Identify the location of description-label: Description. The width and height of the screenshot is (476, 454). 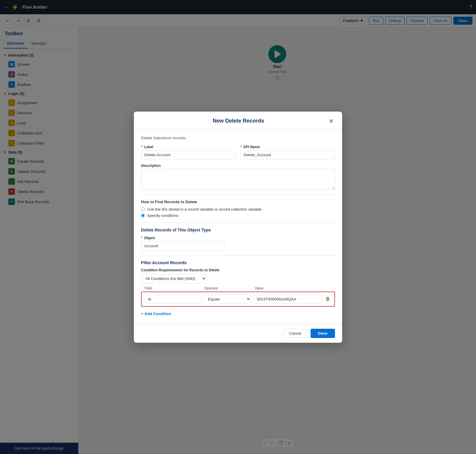
(238, 166).